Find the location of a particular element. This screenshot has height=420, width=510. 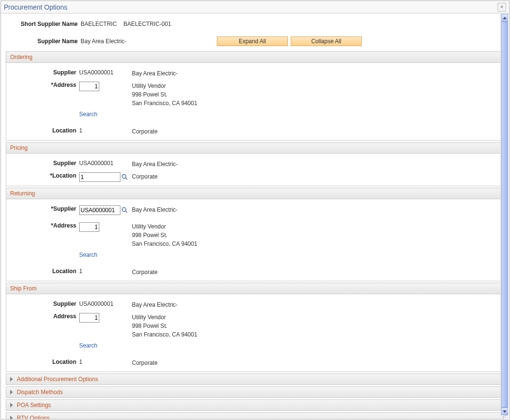

ordering-address-row: *Address Utility Vendor 998 Powel St. Sa… is located at coordinates (255, 94).